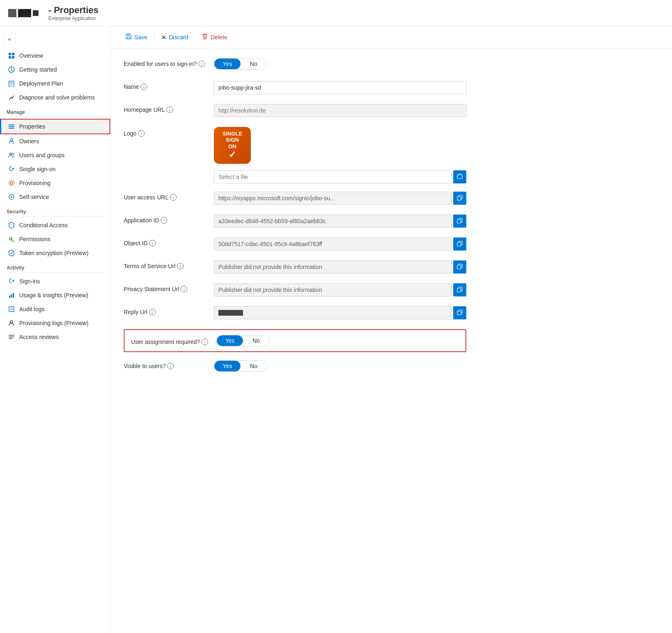 The image size is (672, 633). What do you see at coordinates (243, 341) in the screenshot?
I see `user-assignment-toggle: Yes No` at bounding box center [243, 341].